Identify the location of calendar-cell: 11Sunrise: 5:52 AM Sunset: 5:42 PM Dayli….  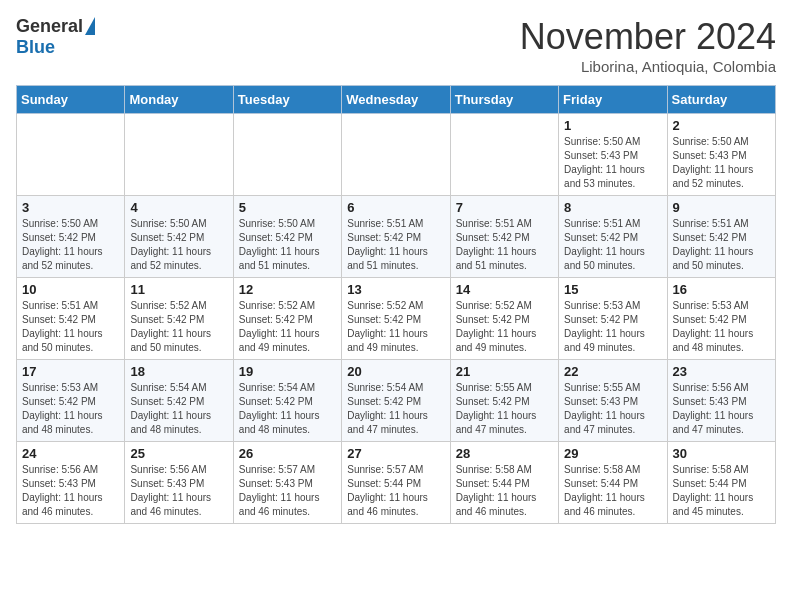
(179, 319).